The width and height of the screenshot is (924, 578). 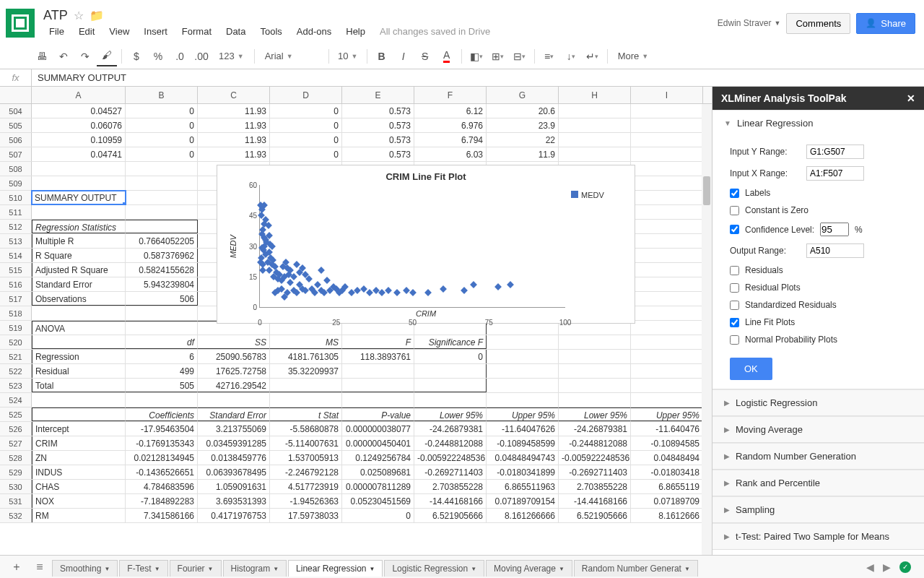 I want to click on cell: 4.784683596, so click(x=162, y=487).